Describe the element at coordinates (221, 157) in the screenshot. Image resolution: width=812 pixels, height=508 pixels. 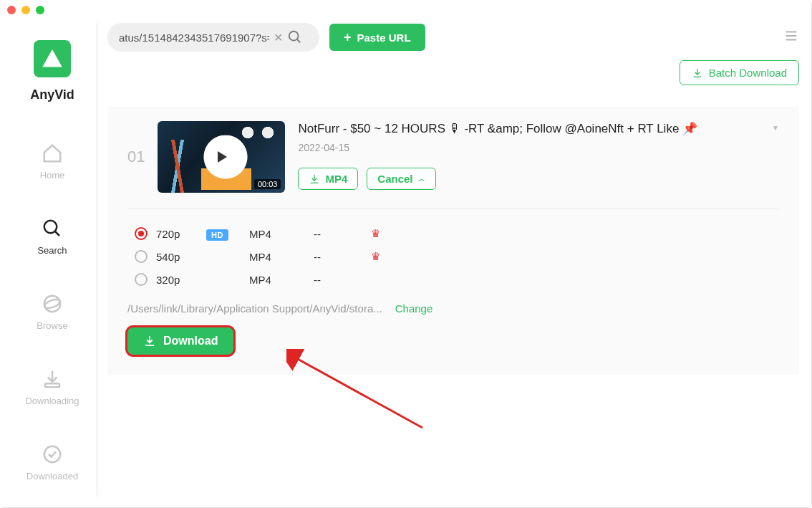
I see `video-thumbnail: 00:03` at that location.